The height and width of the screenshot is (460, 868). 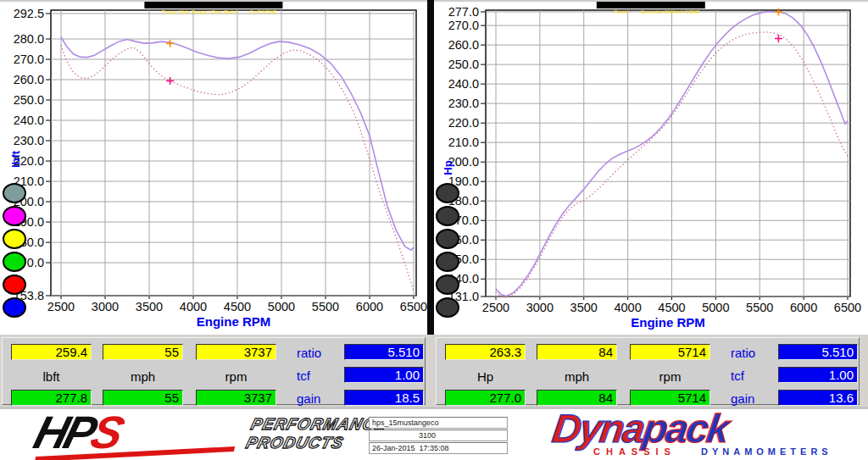 I want to click on run-name-field: hps_15mustangeco, so click(x=438, y=423).